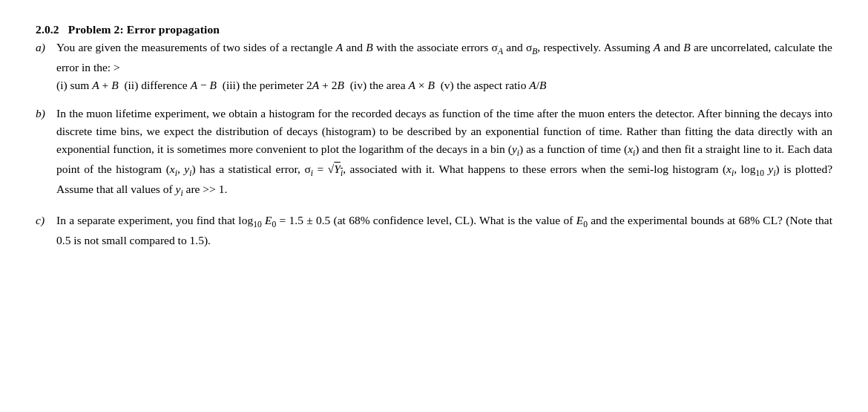 Image resolution: width=868 pixels, height=412 pixels. What do you see at coordinates (434, 67) in the screenshot?
I see `problem-a: a) You are given the measurements of two…` at bounding box center [434, 67].